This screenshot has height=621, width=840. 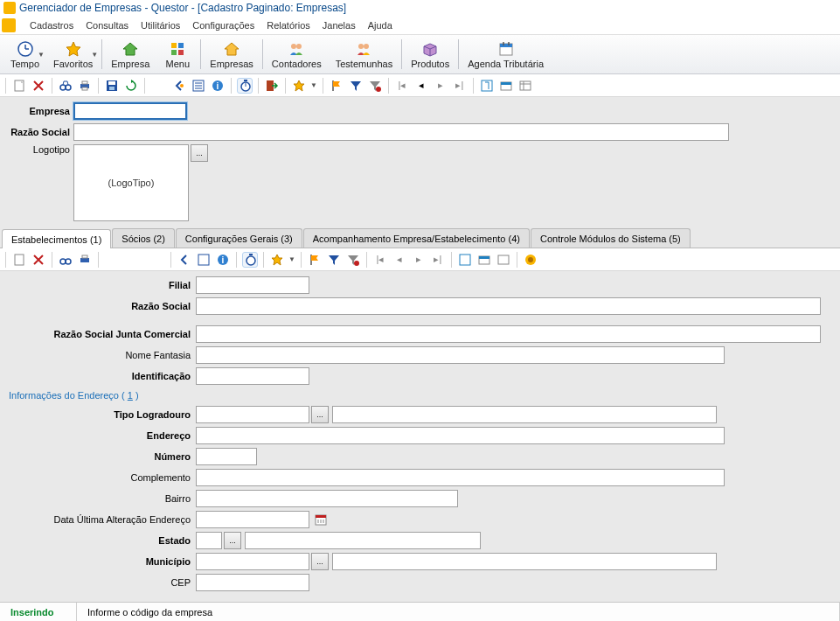 I want to click on sub-delete-icon, so click(x=38, y=260).